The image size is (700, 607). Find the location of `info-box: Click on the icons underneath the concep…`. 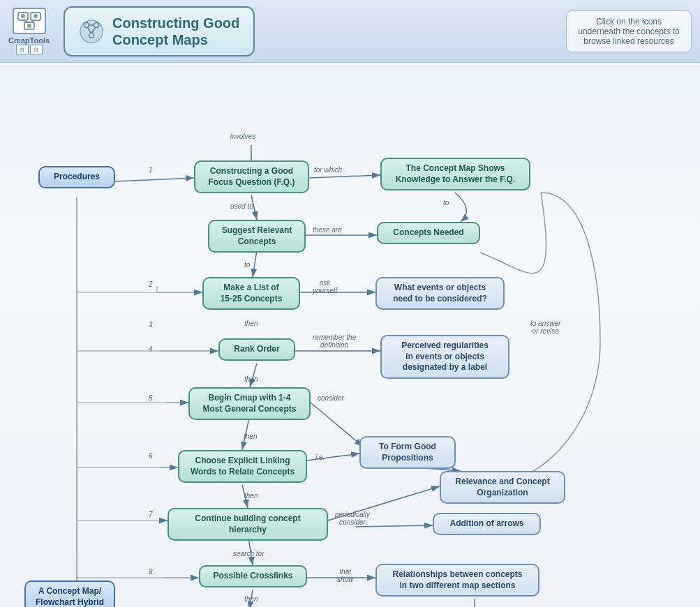

info-box: Click on the icons underneath the concep… is located at coordinates (629, 31).